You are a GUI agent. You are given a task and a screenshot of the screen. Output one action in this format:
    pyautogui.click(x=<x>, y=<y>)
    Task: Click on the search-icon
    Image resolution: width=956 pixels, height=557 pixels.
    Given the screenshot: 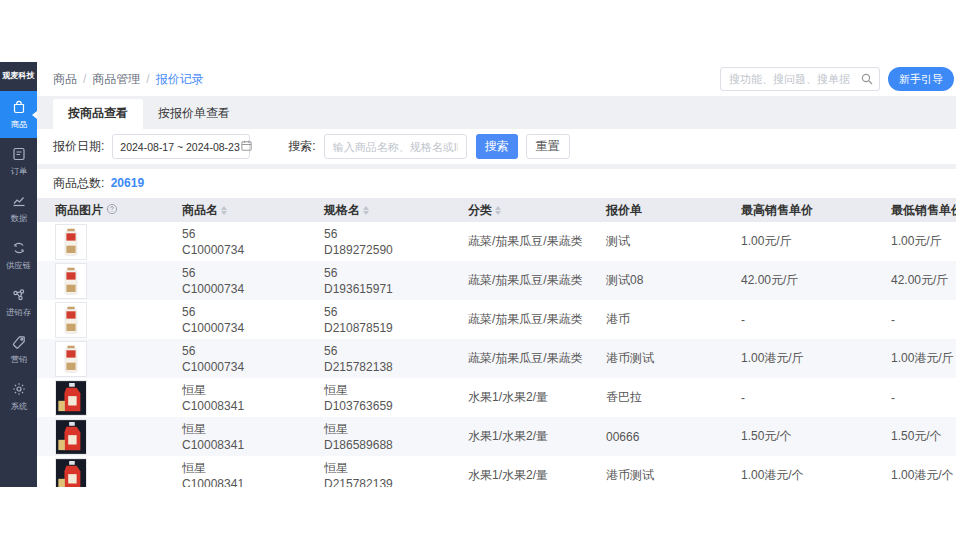 What is the action you would take?
    pyautogui.click(x=867, y=81)
    